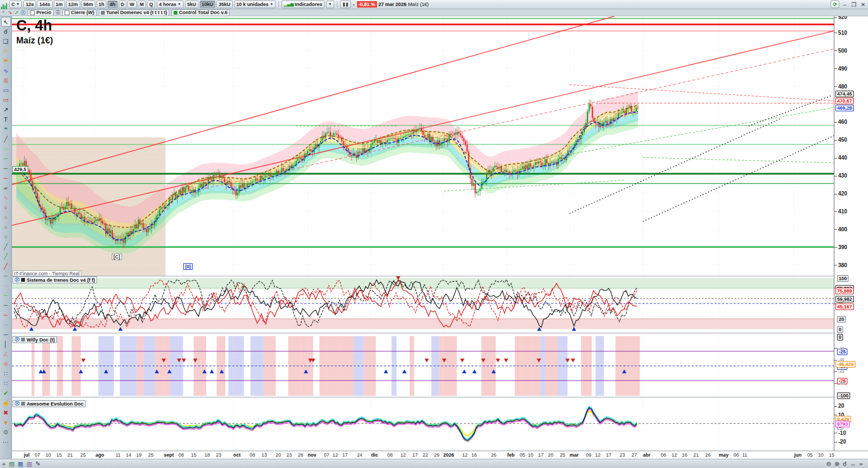 The width and height of the screenshot is (868, 468). I want to click on panel-header-willy: ⓧ Willy Doc (t), so click(35, 340).